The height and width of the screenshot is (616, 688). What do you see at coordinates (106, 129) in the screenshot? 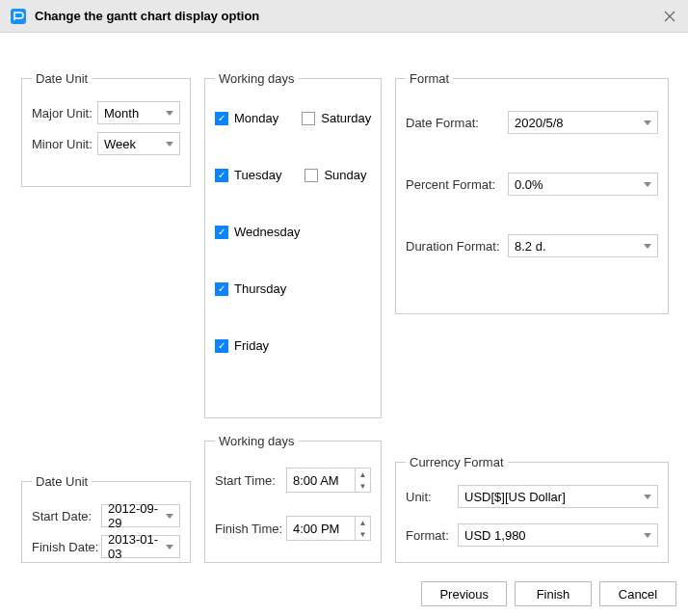
I see `date-unit-group: Date Unit Major Unit: Month Minor Unit: …` at bounding box center [106, 129].